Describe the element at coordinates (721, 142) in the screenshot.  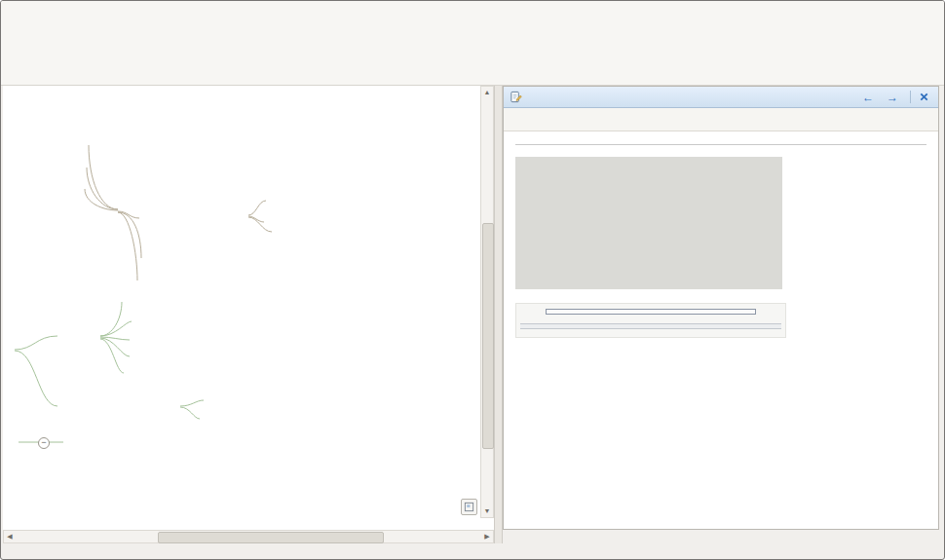
I see `note-title` at that location.